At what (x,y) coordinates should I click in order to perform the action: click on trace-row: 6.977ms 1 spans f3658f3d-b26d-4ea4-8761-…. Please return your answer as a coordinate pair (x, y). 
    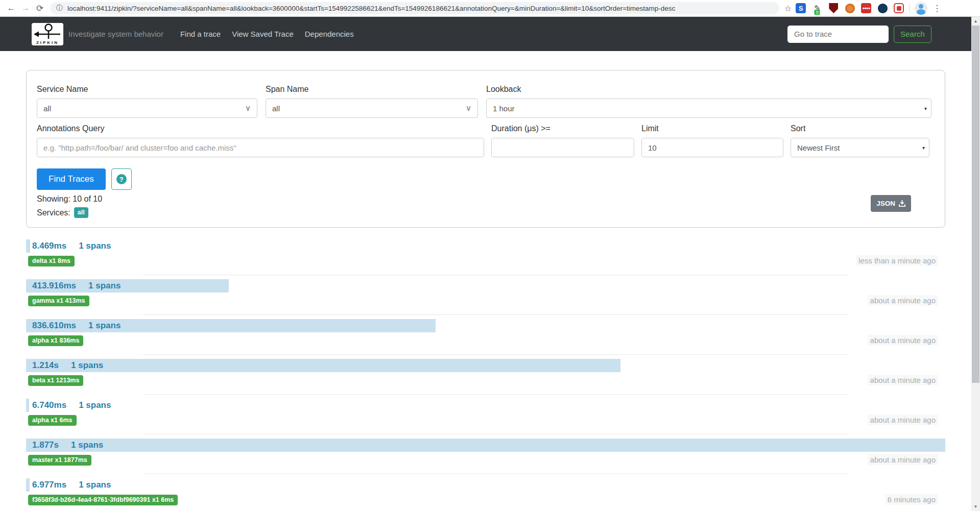
    Looking at the image, I should click on (486, 495).